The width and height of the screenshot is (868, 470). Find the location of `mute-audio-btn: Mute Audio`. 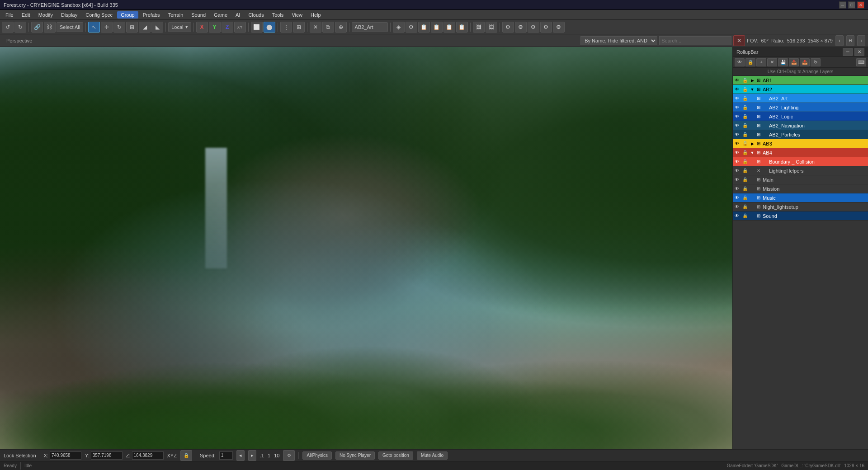

mute-audio-btn: Mute Audio is located at coordinates (432, 456).